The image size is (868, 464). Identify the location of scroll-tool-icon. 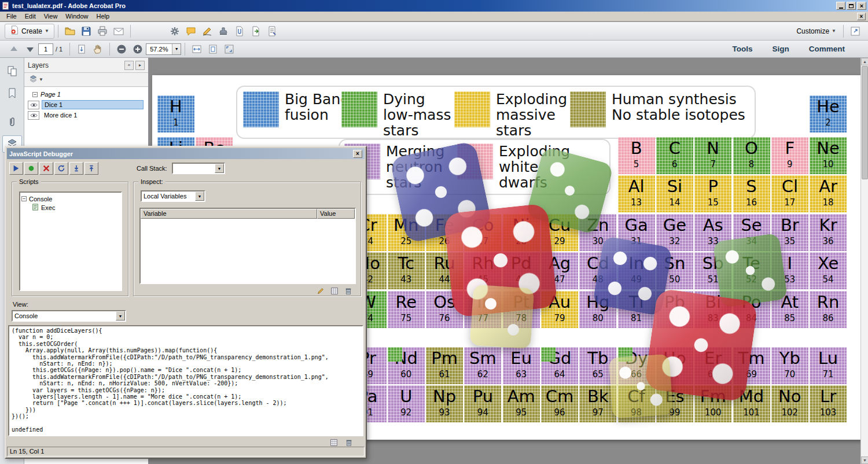
(82, 49).